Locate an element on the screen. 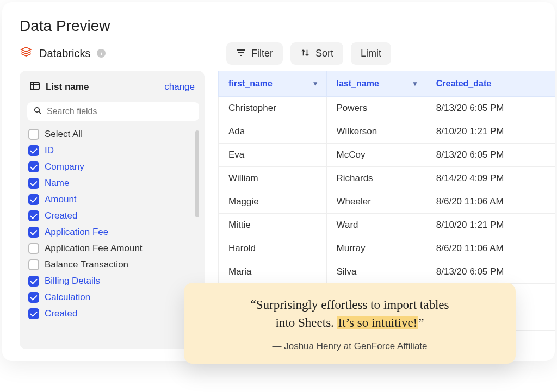 Image resolution: width=557 pixels, height=392 pixels. limit-label: Limit is located at coordinates (371, 53).